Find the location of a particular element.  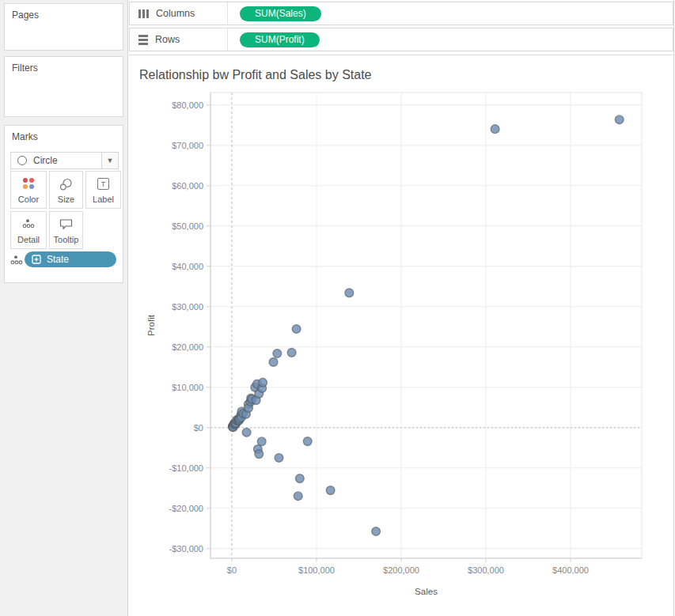

y-tick-label: $80,000 is located at coordinates (188, 105).